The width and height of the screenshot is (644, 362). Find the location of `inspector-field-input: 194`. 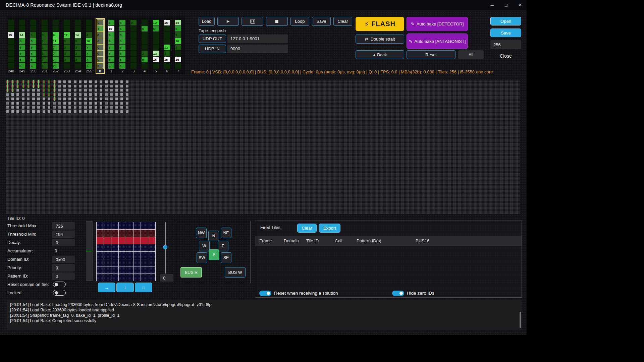

inspector-field-input: 194 is located at coordinates (63, 234).